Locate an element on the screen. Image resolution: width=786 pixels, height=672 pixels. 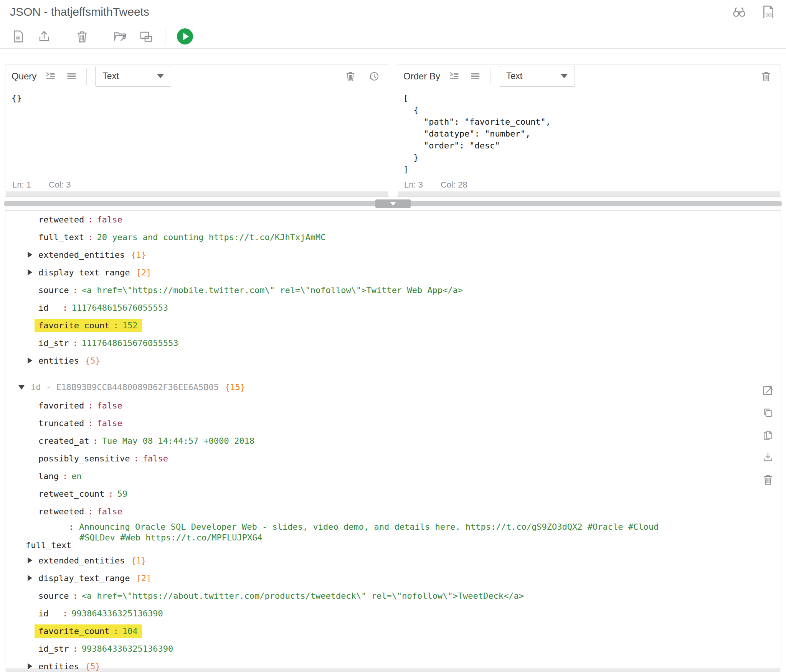
tree-row: created_at:Tue May 08 14:44:57 +0000 201… is located at coordinates (393, 441).